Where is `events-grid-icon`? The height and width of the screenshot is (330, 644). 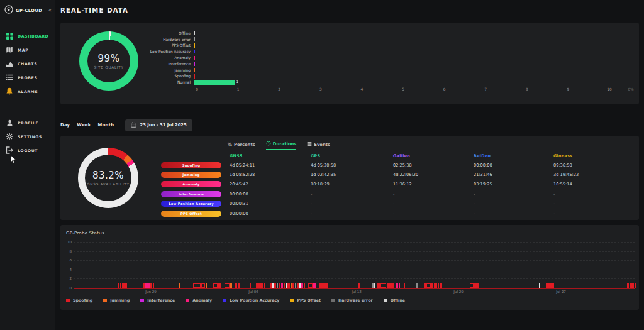
events-grid-icon is located at coordinates (309, 145).